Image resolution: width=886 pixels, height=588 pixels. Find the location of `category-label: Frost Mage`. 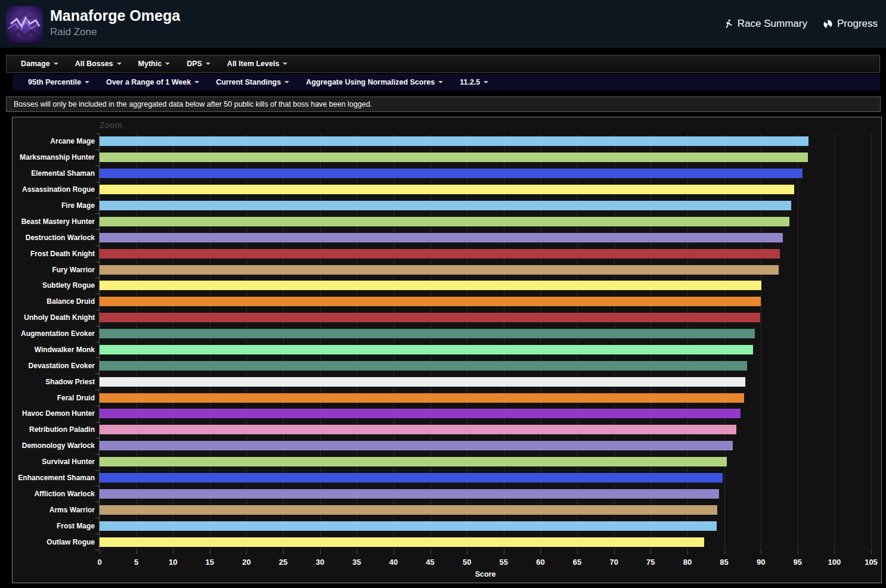

category-label: Frost Mage is located at coordinates (51, 526).